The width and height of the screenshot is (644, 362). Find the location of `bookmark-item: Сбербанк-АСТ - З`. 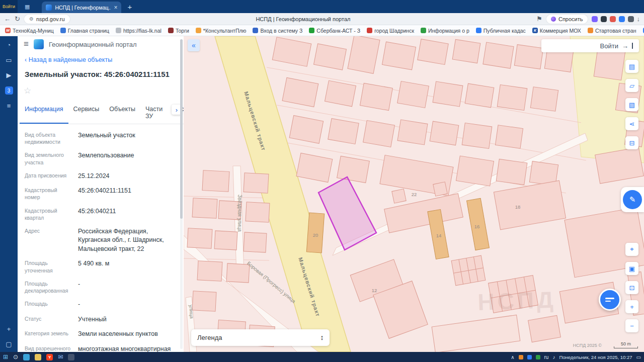

bookmark-item: Сбербанк-АСТ - З is located at coordinates (335, 31).